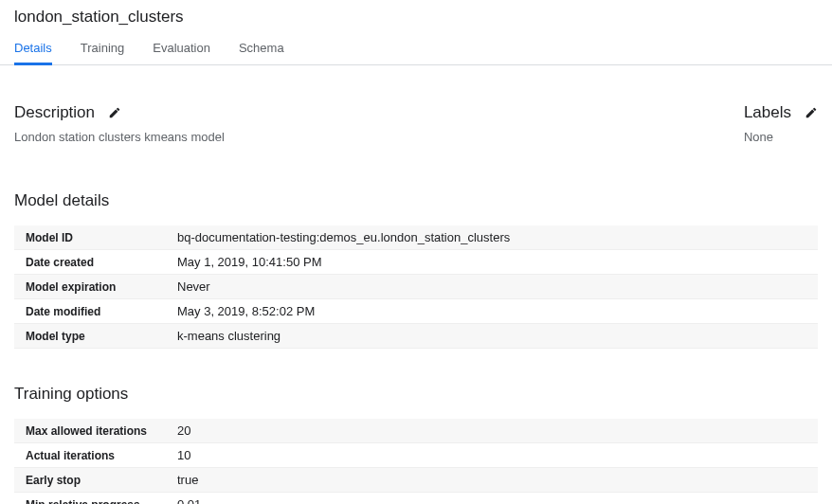 The height and width of the screenshot is (504, 832). Describe the element at coordinates (416, 287) in the screenshot. I see `table-row: Model expiration Never` at that location.